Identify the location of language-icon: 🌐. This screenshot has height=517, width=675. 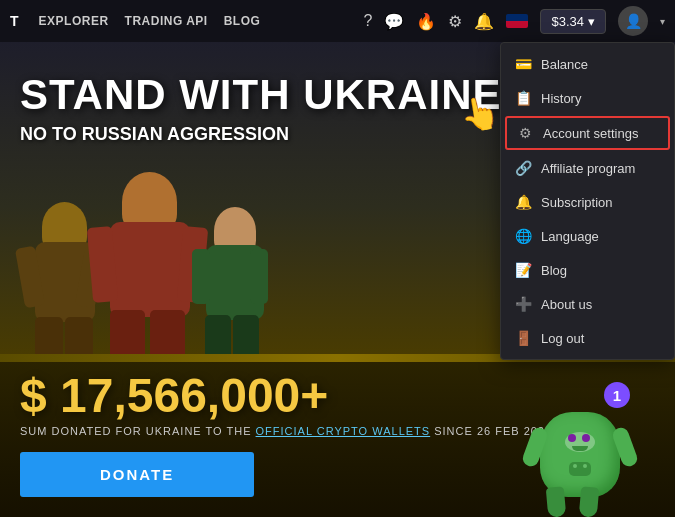
(523, 236).